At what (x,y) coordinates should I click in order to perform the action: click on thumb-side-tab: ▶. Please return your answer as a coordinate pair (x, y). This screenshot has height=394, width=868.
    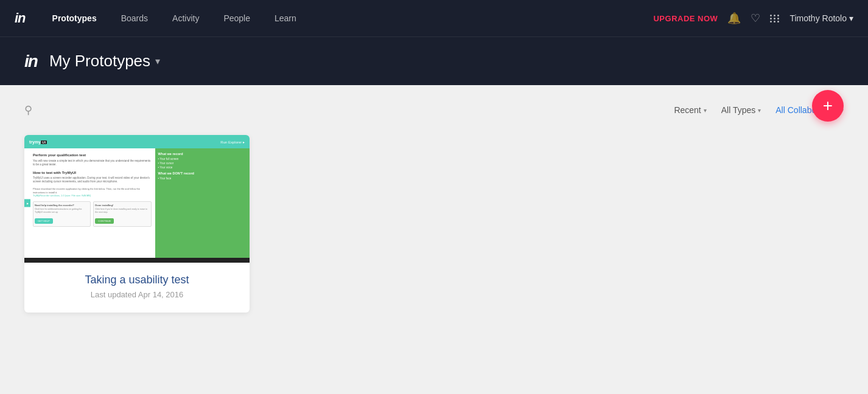
    Looking at the image, I should click on (27, 203).